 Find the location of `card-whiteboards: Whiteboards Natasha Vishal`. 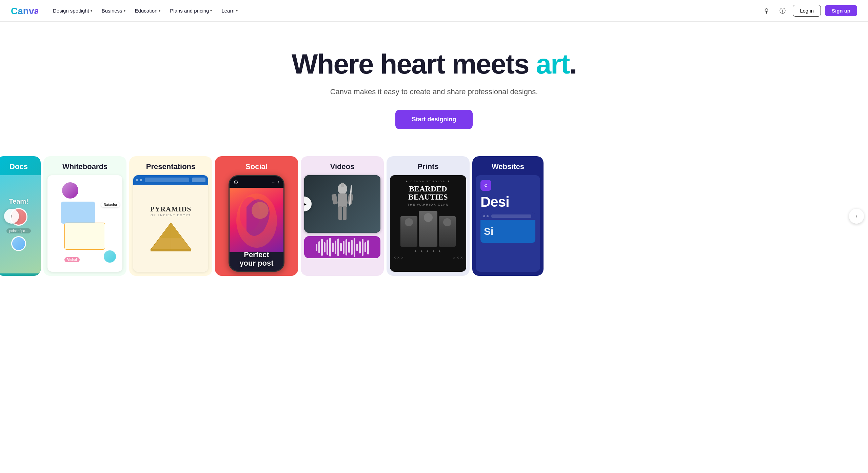

card-whiteboards: Whiteboards Natasha Vishal is located at coordinates (85, 216).